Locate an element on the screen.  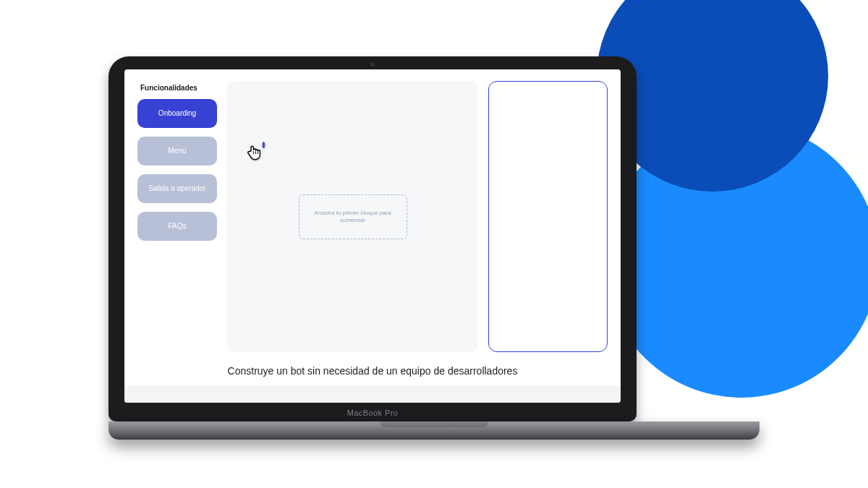
caption-bar: Construye un bot sin necesidad de un equ… is located at coordinates (373, 372).